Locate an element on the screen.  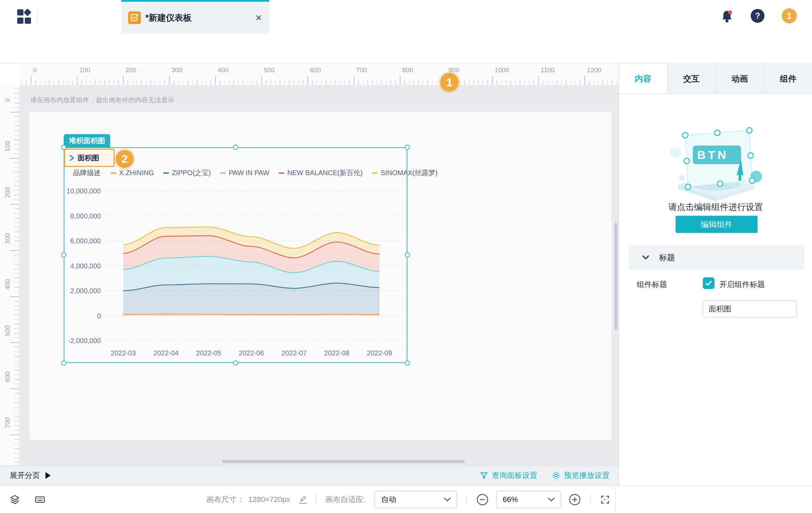
h-ruler-label: 800 is located at coordinates (408, 70).